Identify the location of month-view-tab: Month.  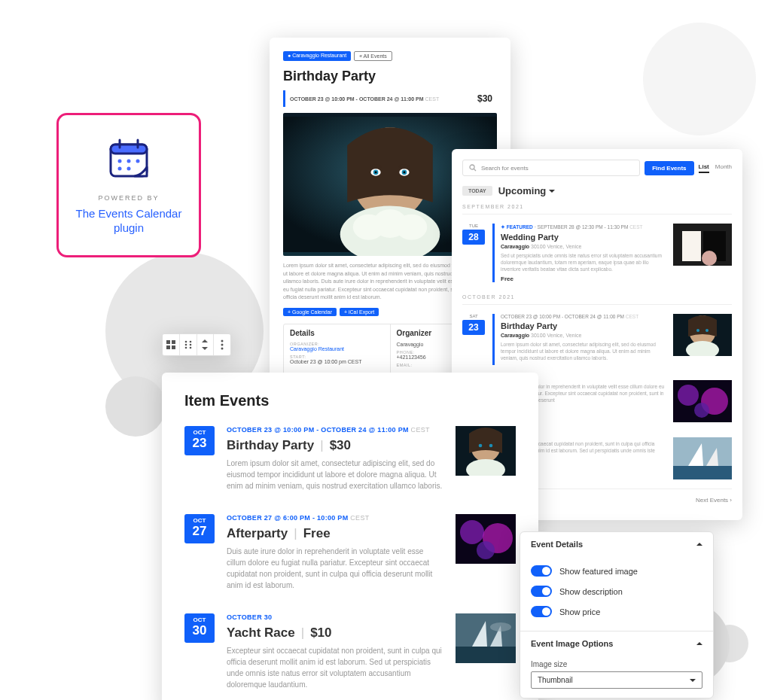
(724, 169).